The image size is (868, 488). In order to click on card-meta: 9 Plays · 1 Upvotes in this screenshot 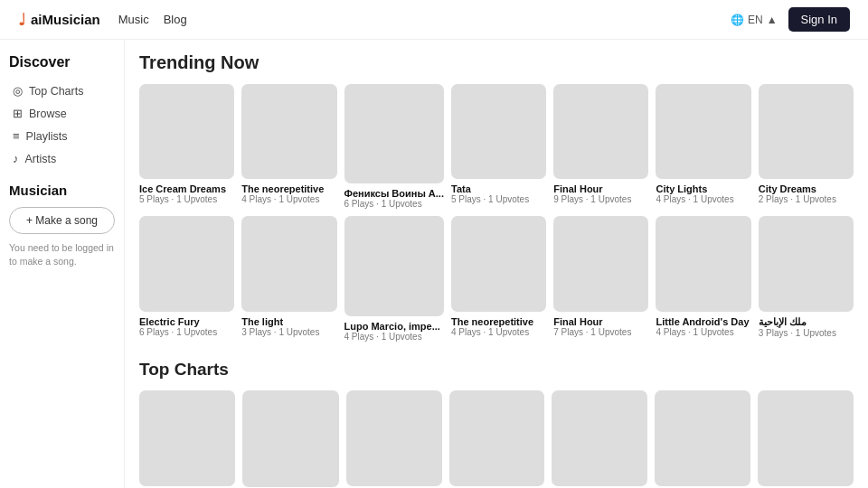, I will do `click(600, 199)`.